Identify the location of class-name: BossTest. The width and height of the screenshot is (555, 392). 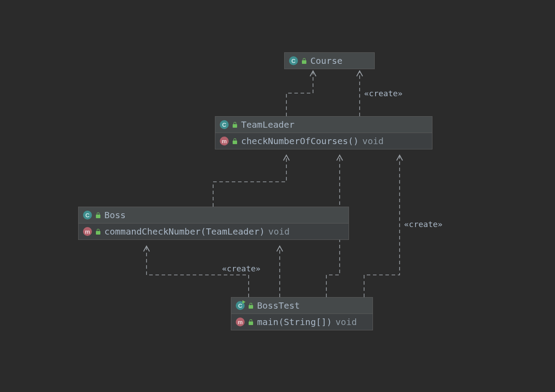
(278, 306).